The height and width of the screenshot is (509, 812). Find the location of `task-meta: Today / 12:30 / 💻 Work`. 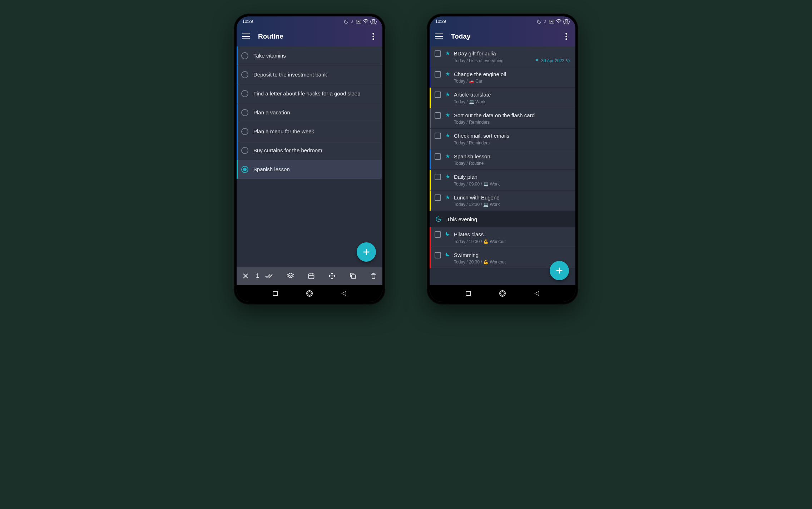

task-meta: Today / 12:30 / 💻 Work is located at coordinates (477, 204).